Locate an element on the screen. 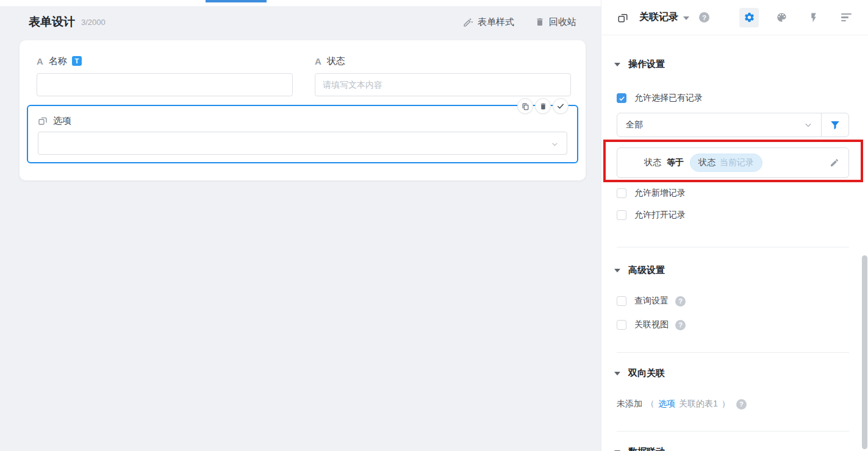 The width and height of the screenshot is (868, 451). section-next-partial: 数据联动 is located at coordinates (732, 449).